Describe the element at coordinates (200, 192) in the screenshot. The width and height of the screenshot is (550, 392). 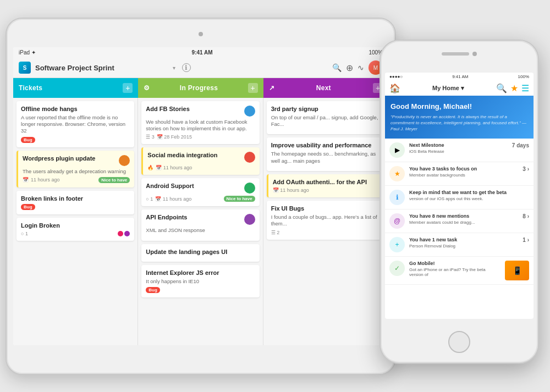
I see `card-android-support: Android Support ○ 1 📅 11 hours ago Nice …` at that location.